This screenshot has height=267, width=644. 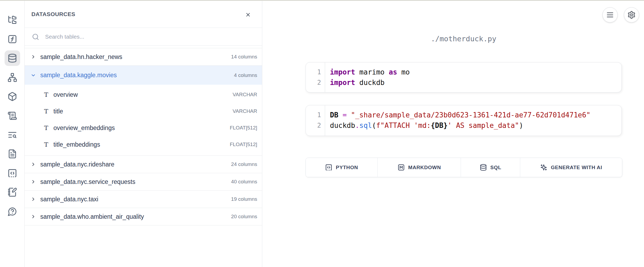 I want to click on add-cell-button-label: GENERATE WITH AI, so click(x=577, y=168).